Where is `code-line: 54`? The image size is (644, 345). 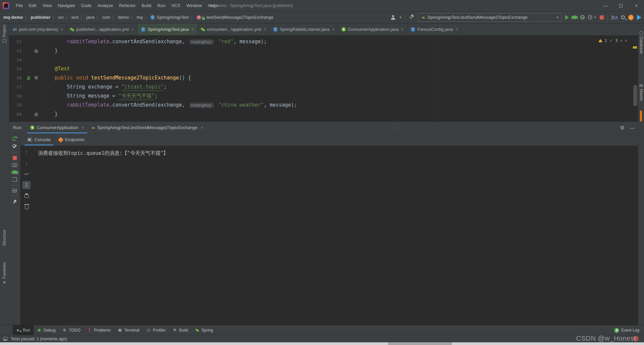
code-line: 54 is located at coordinates (323, 60).